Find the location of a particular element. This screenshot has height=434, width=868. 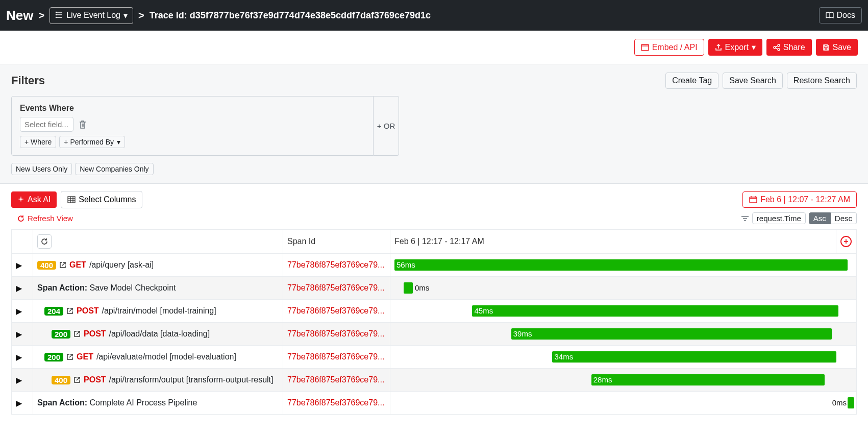

sort-asc-button: Asc is located at coordinates (820, 219).